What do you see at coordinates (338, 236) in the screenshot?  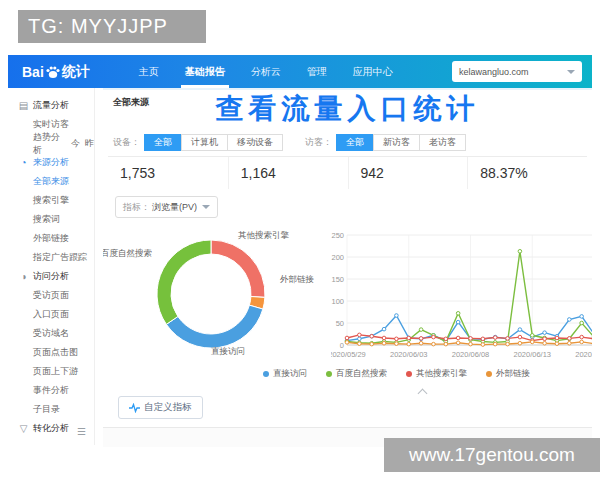 I see `y-axis-tick: 250` at bounding box center [338, 236].